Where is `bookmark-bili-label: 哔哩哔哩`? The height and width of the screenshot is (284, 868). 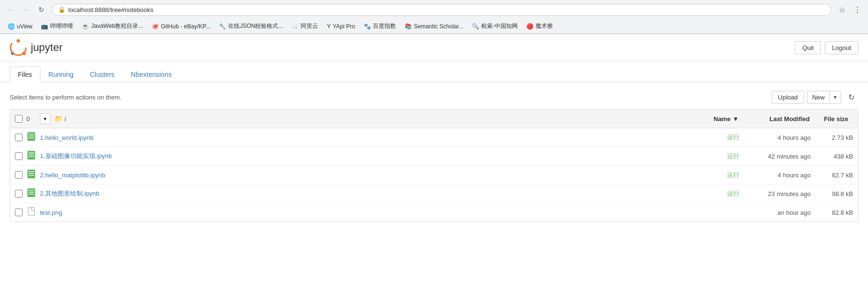 bookmark-bili-label: 哔哩哔哩 is located at coordinates (62, 26).